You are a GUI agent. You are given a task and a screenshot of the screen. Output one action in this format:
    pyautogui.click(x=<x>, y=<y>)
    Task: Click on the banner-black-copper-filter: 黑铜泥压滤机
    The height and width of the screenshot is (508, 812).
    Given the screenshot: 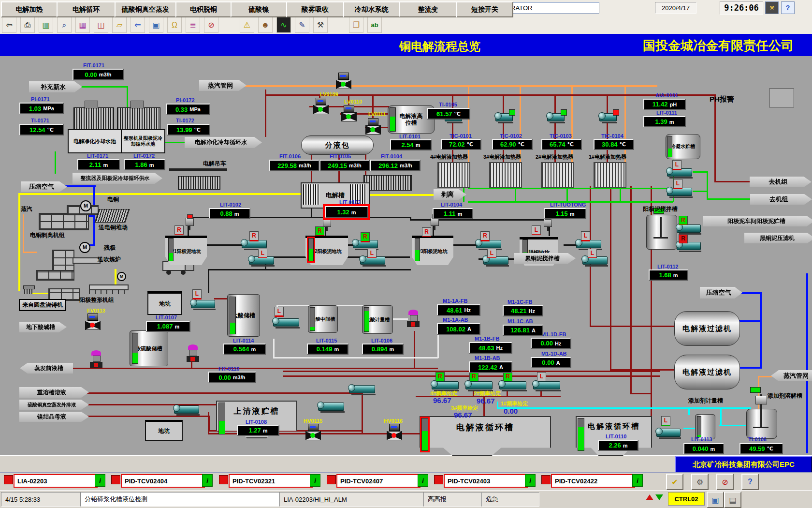 What is the action you would take?
    pyautogui.click(x=778, y=238)
    